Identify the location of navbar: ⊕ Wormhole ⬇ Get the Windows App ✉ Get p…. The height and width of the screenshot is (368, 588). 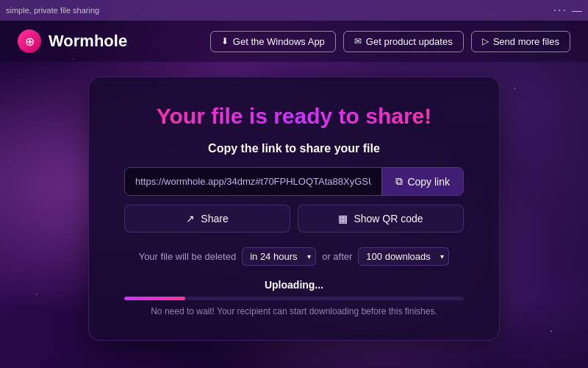
(294, 41).